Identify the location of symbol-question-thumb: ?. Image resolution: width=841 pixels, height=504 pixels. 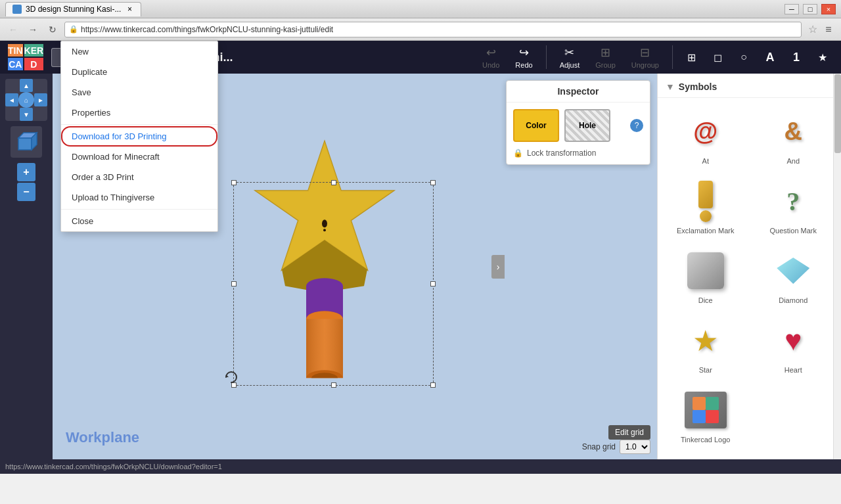
(793, 201).